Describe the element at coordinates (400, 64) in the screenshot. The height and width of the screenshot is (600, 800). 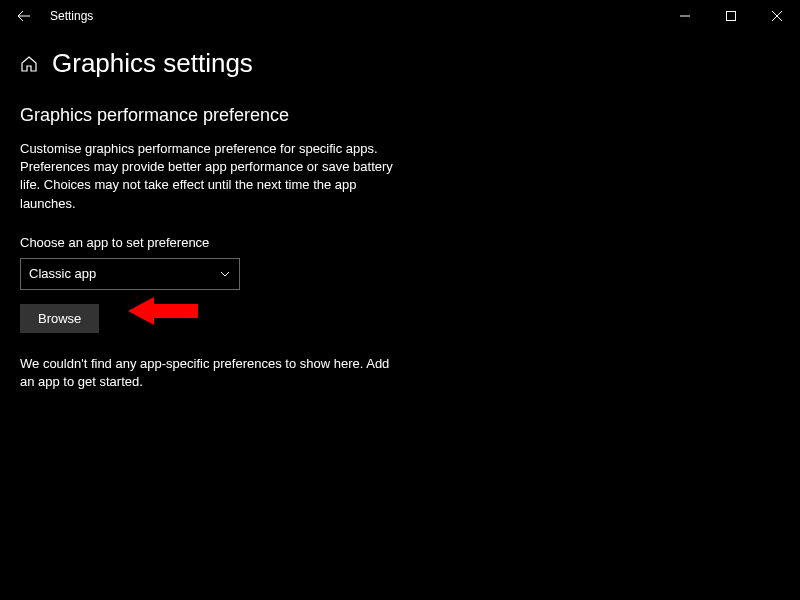
I see `page-header: Graphics settings` at that location.